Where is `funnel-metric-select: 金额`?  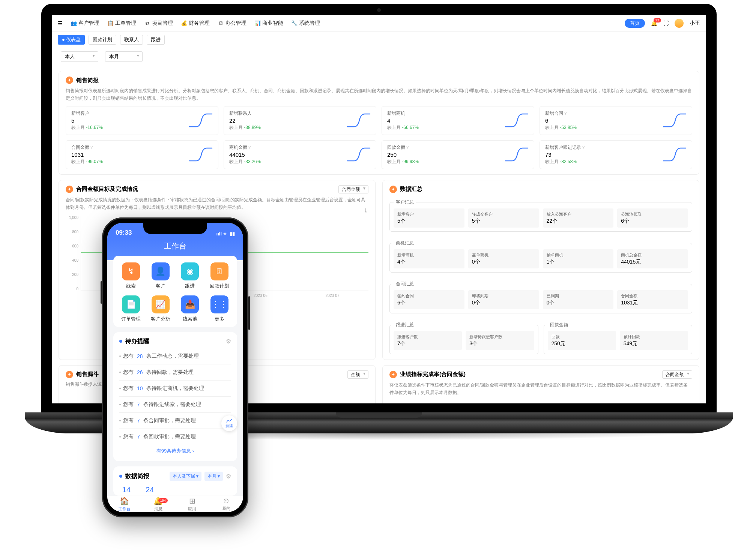 funnel-metric-select: 金额 is located at coordinates (358, 375).